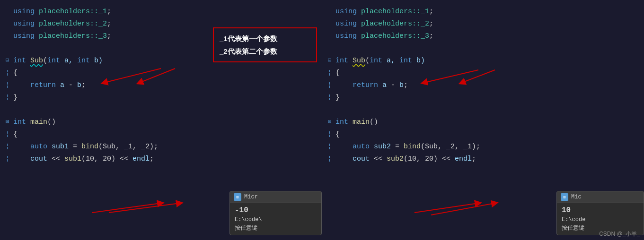 The image size is (644, 240). Describe the element at coordinates (165, 159) in the screenshot. I see `line-body: cout << sub1(5, 9) << endl;` at that location.